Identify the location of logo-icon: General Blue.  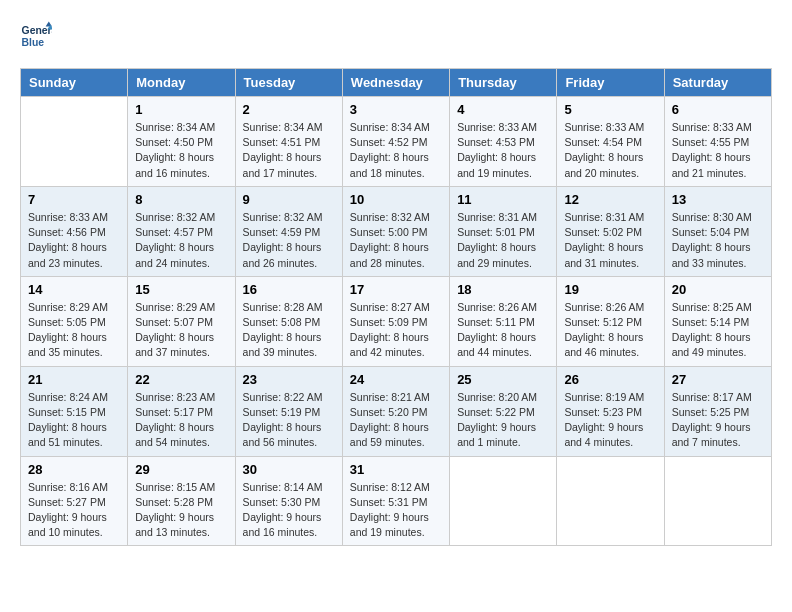
(36, 36).